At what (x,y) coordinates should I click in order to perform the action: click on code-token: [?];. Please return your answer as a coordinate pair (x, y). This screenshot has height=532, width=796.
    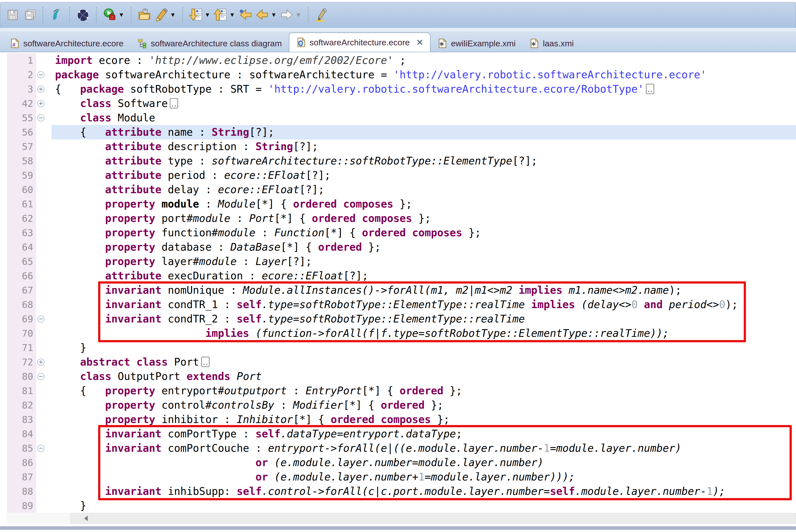
    Looking at the image, I should click on (262, 132).